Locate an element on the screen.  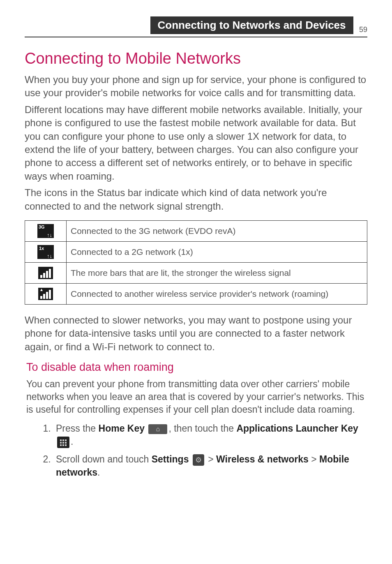
table-text: The more bars that are lit, the stronger… is located at coordinates (217, 273).